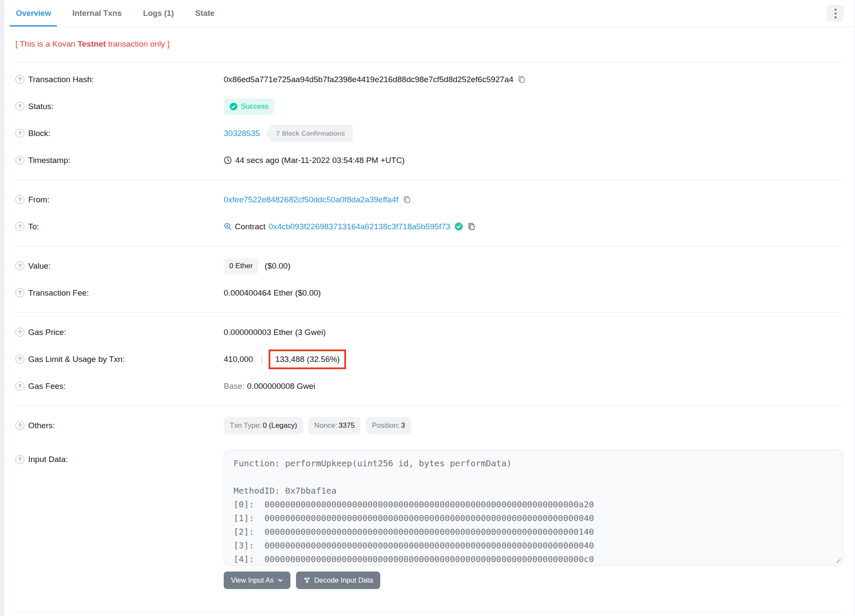  I want to click on row-to: ? To: Contract 0x4cb093f226983713164a621…, so click(429, 227).